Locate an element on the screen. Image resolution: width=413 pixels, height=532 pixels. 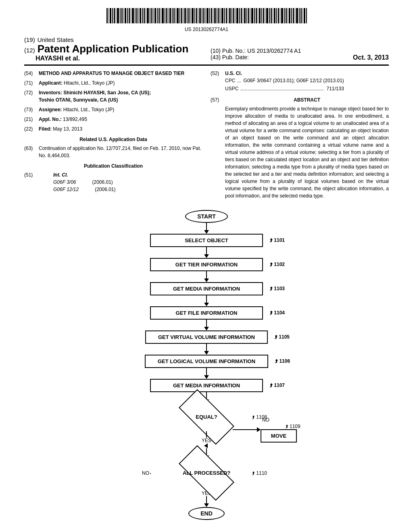
int-cl-row1: G06F 3/06 (2006.01) is located at coordinates (85, 182).